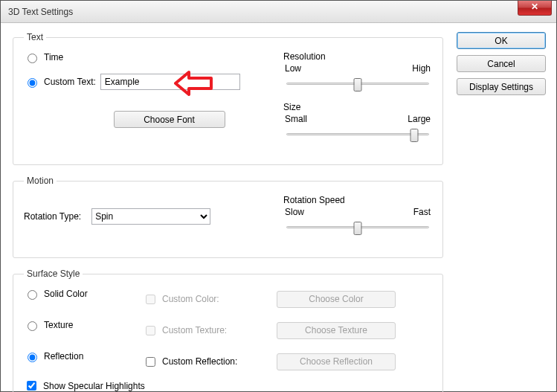 This screenshot has width=557, height=392. I want to click on reflection-radio, so click(33, 357).